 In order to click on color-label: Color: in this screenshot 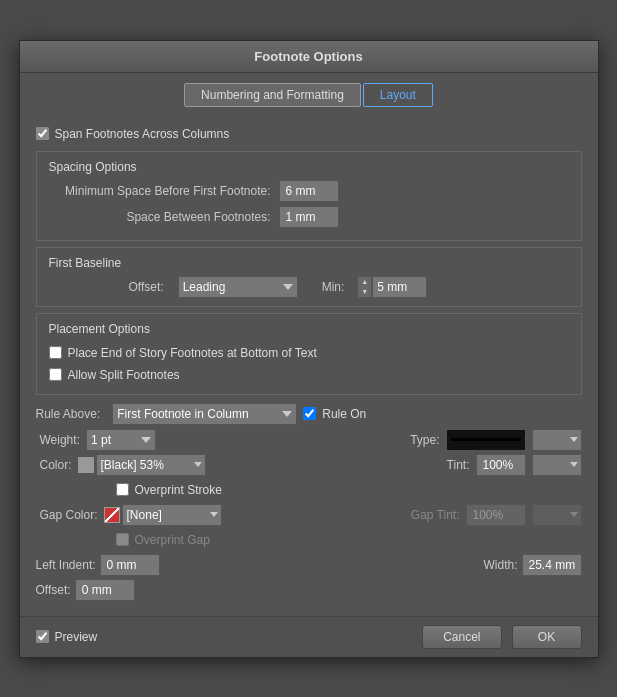, I will do `click(56, 465)`.